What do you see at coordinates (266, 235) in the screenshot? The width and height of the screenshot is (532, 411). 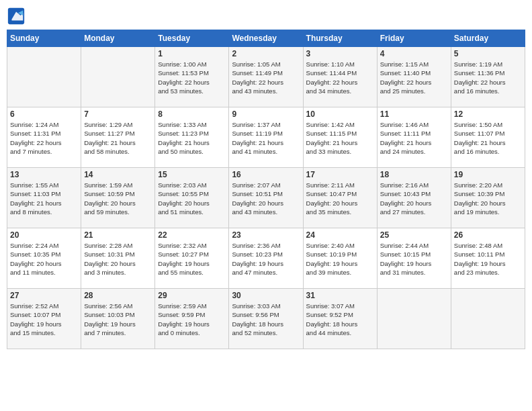 I see `day-number: 23` at bounding box center [266, 235].